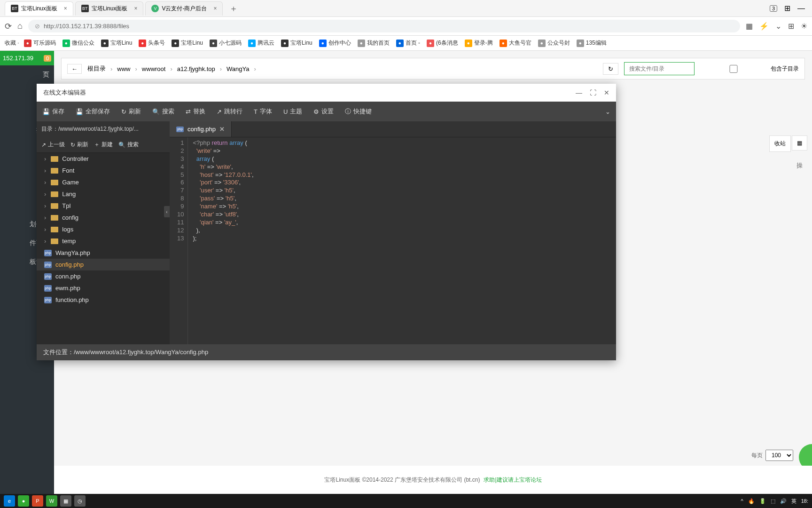  What do you see at coordinates (103, 300) in the screenshot?
I see `tree-item-function.php: phpfunction.php` at bounding box center [103, 300].